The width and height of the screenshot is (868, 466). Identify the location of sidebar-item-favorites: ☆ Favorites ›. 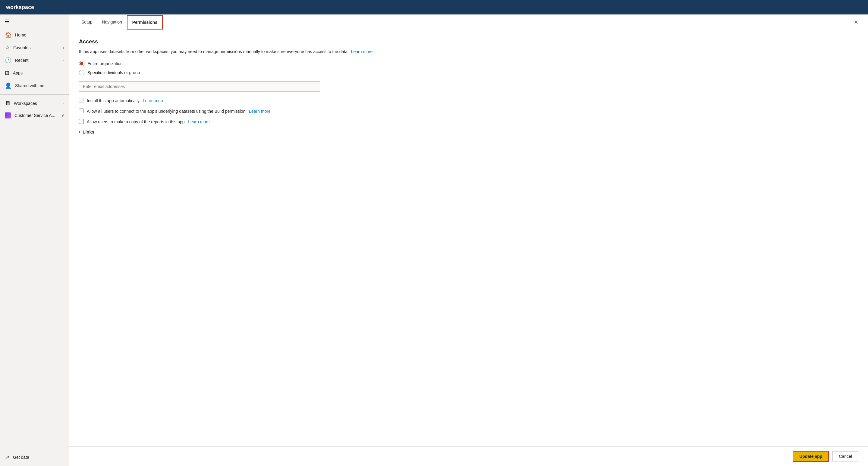
(34, 48).